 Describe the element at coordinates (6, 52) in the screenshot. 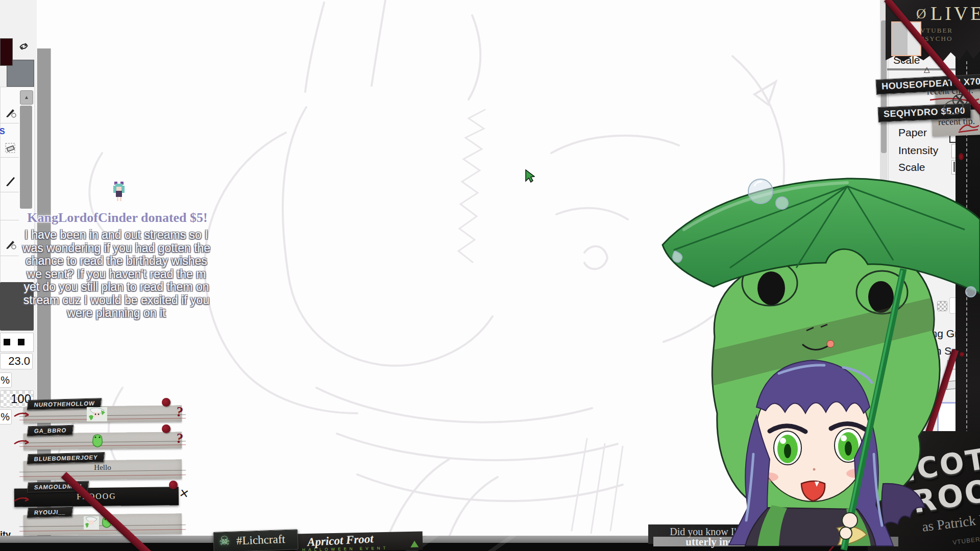

I see `foreground-color-swatch` at that location.